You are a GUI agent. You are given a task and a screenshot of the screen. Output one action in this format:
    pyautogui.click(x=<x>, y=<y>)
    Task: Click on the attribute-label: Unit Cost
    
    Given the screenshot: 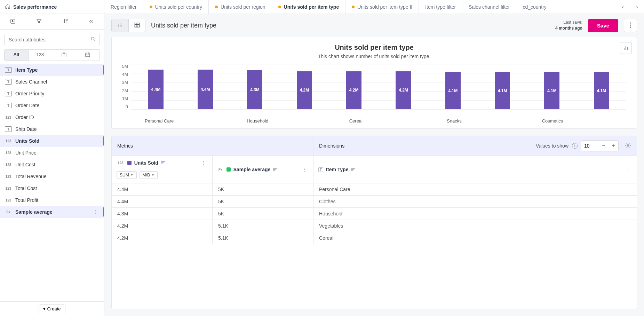 What is the action you would take?
    pyautogui.click(x=57, y=165)
    